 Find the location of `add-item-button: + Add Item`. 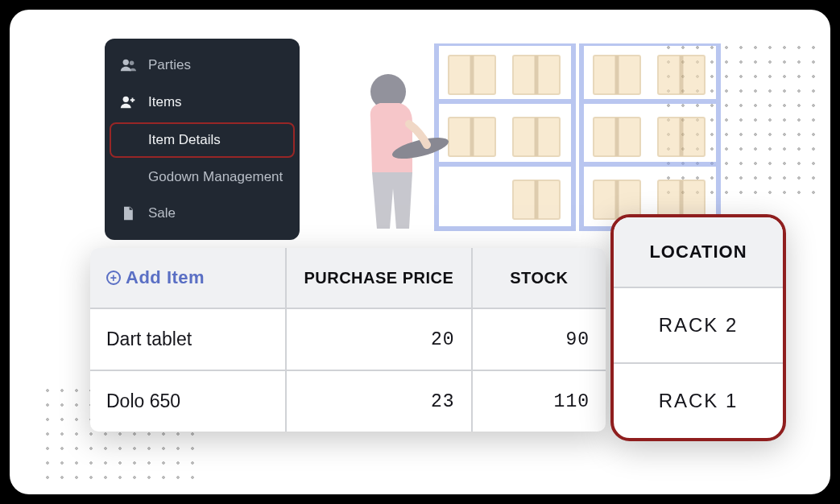

add-item-button: + Add Item is located at coordinates (155, 278).